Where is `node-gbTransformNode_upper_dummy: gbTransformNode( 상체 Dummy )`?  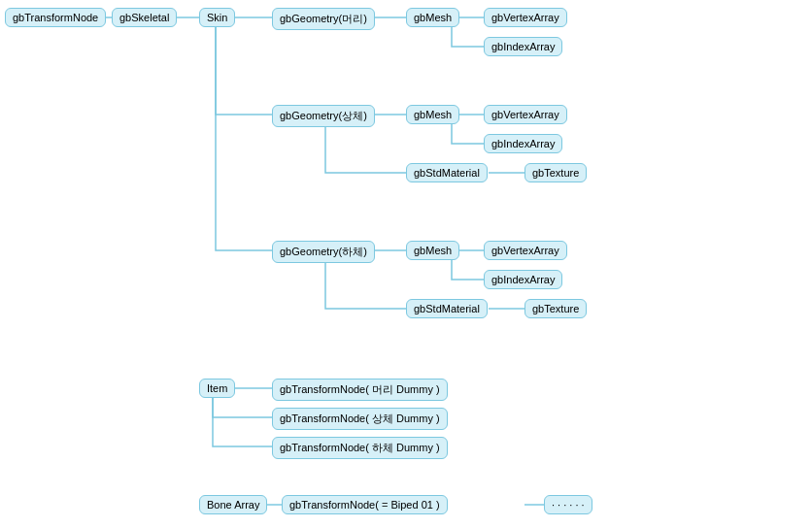
node-gbTransformNode_upper_dummy: gbTransformNode( 상체 Dummy ) is located at coordinates (359, 419).